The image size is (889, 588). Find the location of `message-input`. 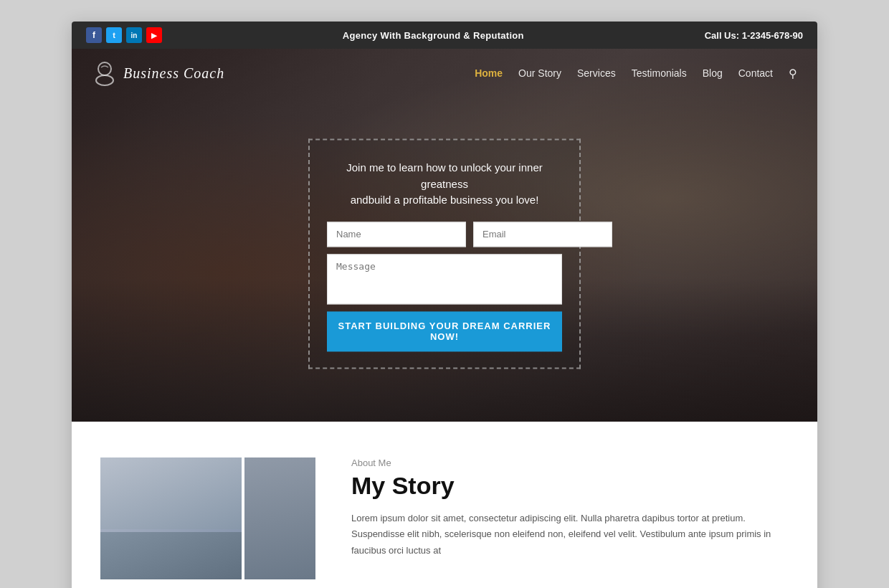

message-input is located at coordinates (444, 279).